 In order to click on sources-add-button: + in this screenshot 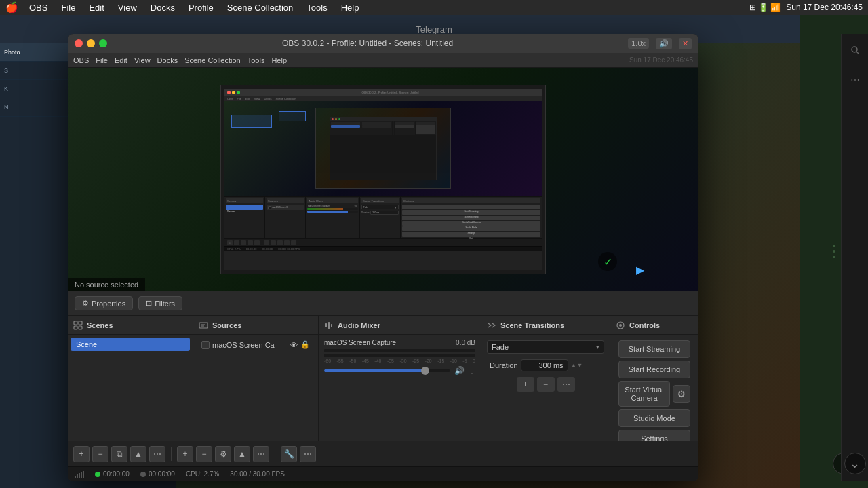, I will do `click(185, 454)`.